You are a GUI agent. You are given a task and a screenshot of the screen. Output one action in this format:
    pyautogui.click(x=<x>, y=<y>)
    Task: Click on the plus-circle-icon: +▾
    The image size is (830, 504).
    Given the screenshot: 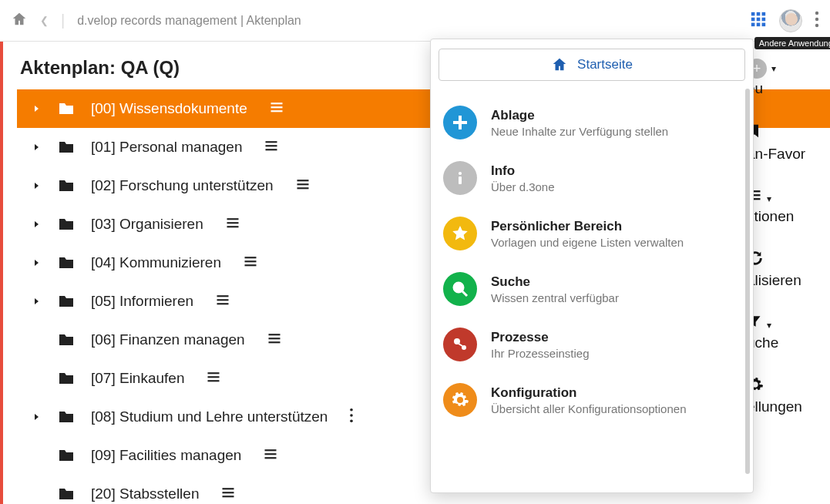 What is the action you would take?
    pyautogui.click(x=788, y=69)
    